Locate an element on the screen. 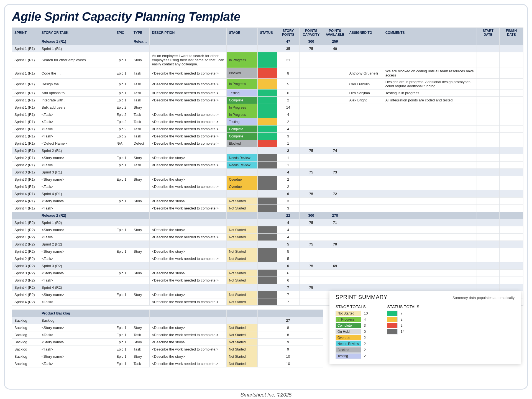 This screenshot has height=399, width=532. cell-story: Sprint 1 (R2) is located at coordinates (77, 223).